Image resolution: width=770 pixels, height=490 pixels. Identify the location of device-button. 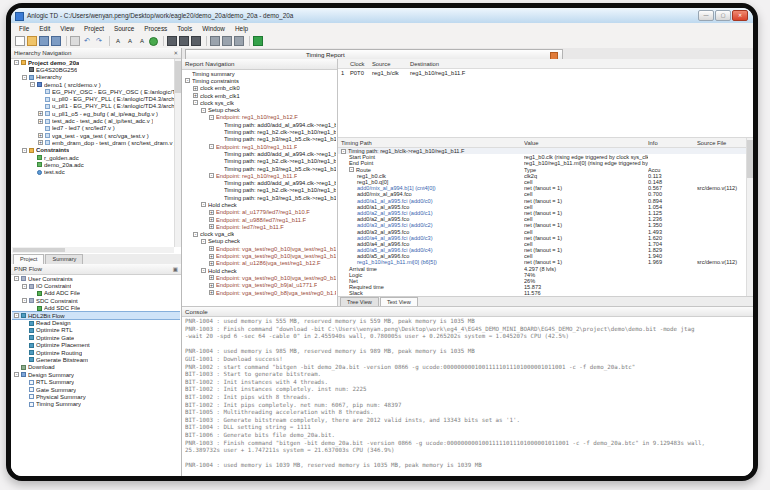
(258, 41).